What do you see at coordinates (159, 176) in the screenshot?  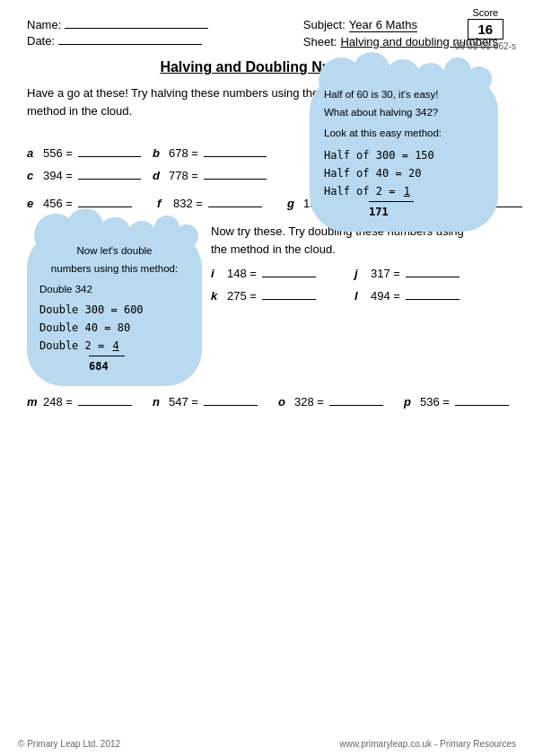 I see `label-d: d` at bounding box center [159, 176].